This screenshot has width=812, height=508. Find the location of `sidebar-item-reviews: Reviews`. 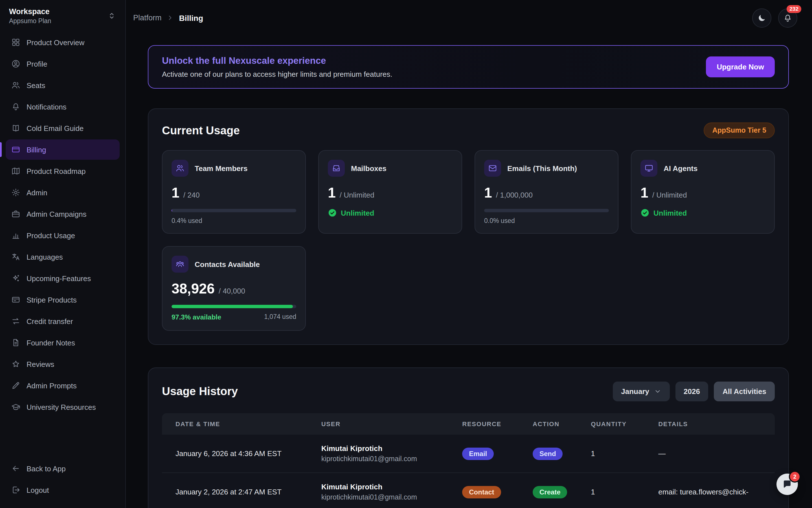

sidebar-item-reviews: Reviews is located at coordinates (62, 364).